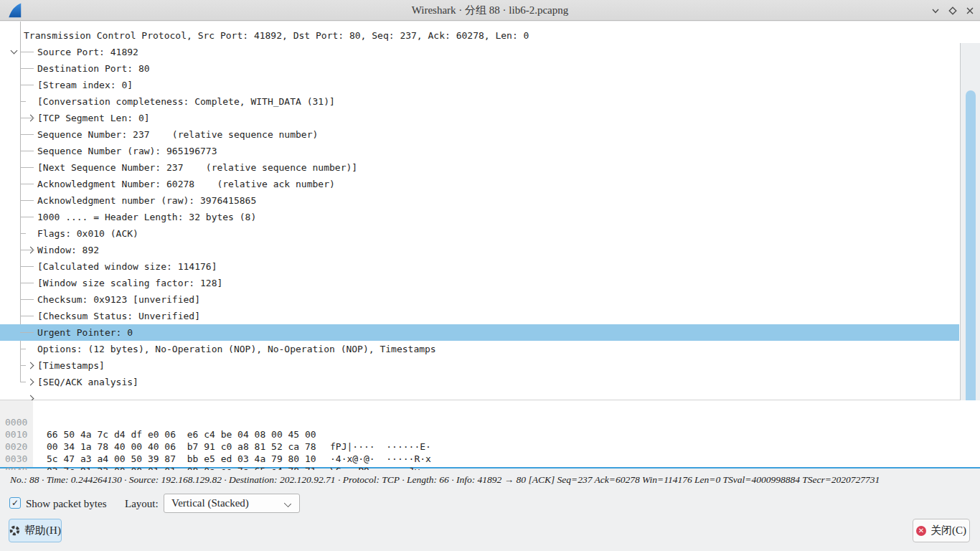 The image size is (980, 551). What do you see at coordinates (953, 11) in the screenshot?
I see `diamond-icon` at bounding box center [953, 11].